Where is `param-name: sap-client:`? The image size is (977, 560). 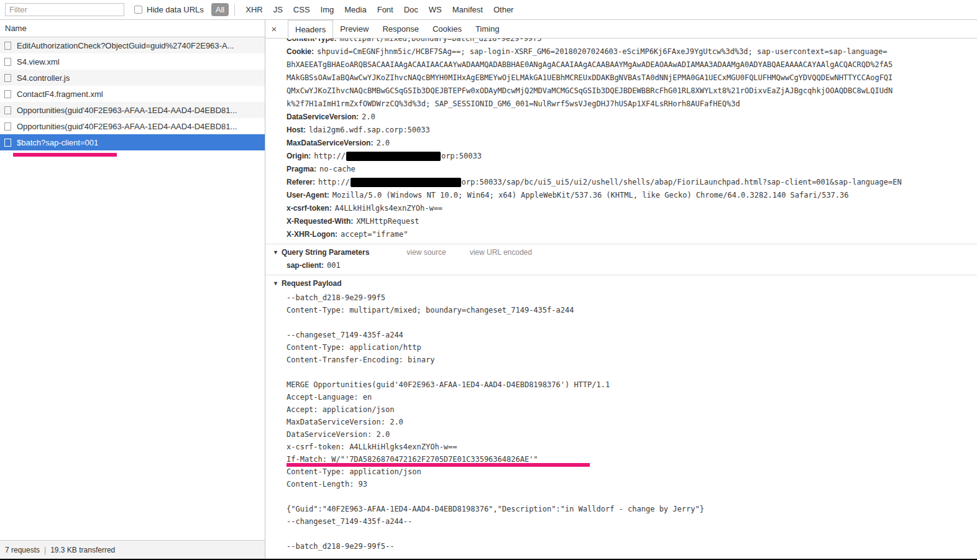
param-name: sap-client: is located at coordinates (305, 265).